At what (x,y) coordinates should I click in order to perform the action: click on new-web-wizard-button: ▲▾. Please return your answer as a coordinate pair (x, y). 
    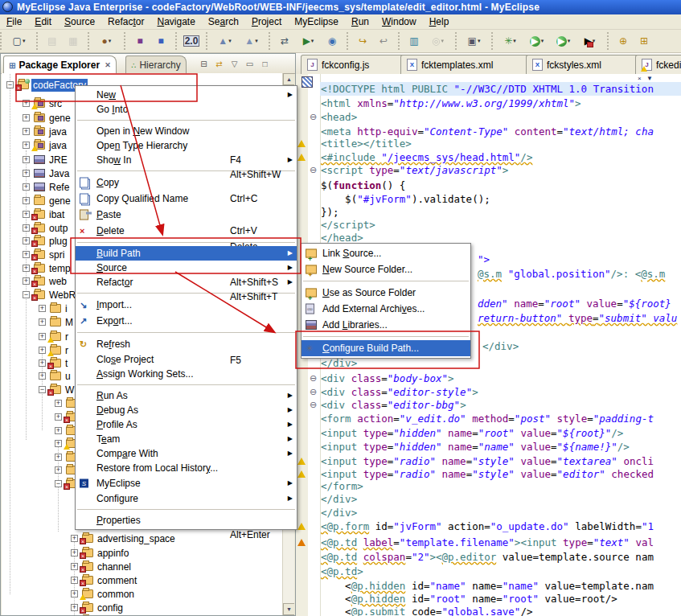
    Looking at the image, I should click on (225, 41).